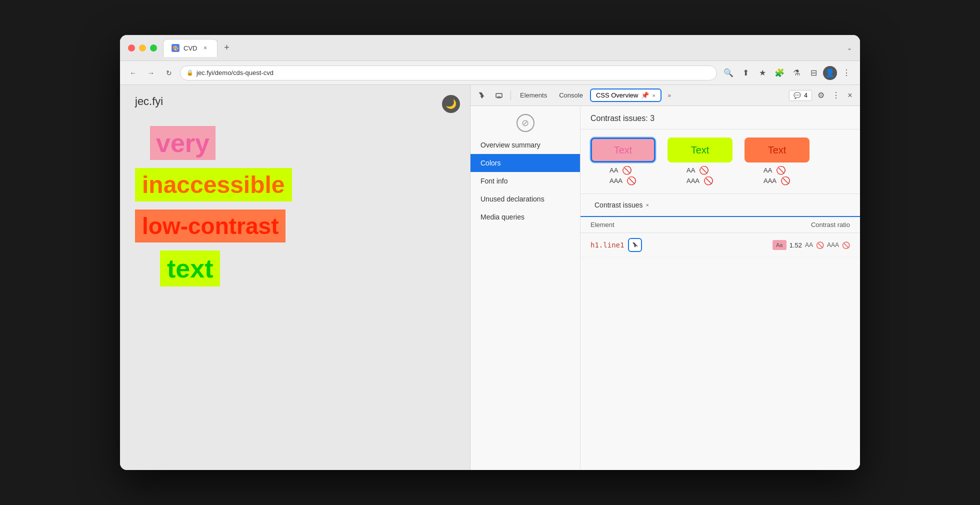  What do you see at coordinates (525, 163) in the screenshot?
I see `sidebar-item-colors: Colors` at bounding box center [525, 163].